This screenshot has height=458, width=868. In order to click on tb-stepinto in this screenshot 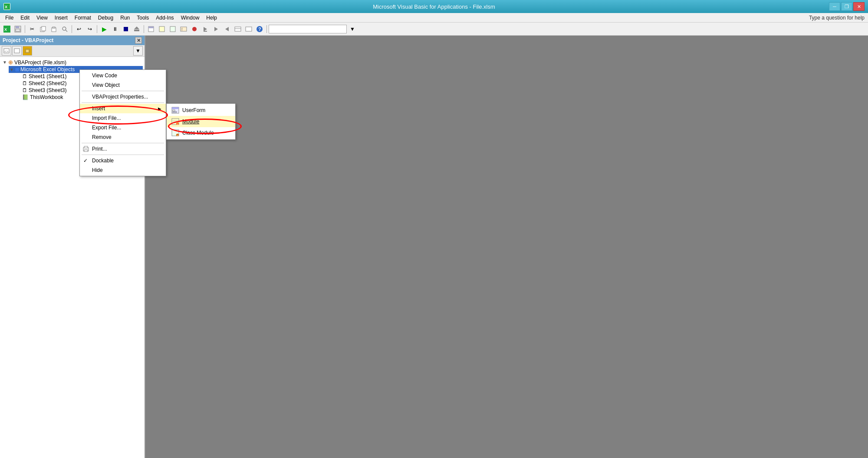, I will do `click(205, 29)`.